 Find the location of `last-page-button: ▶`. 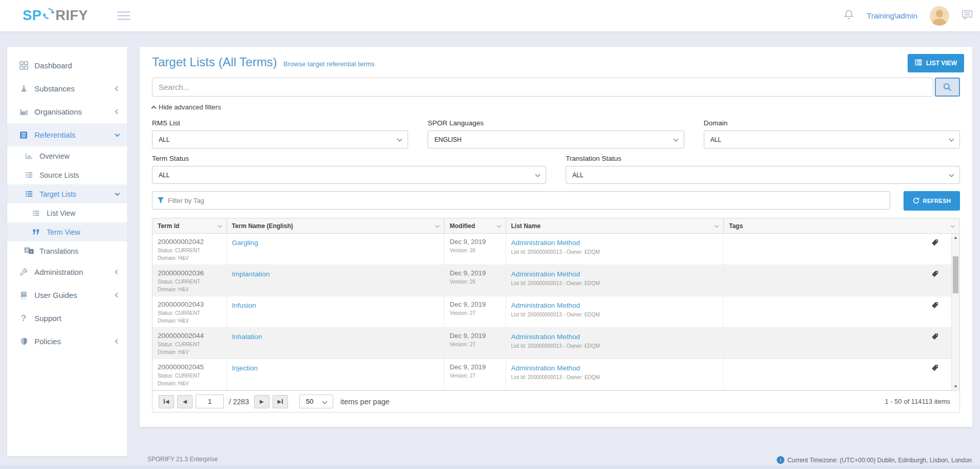

last-page-button: ▶ is located at coordinates (280, 402).